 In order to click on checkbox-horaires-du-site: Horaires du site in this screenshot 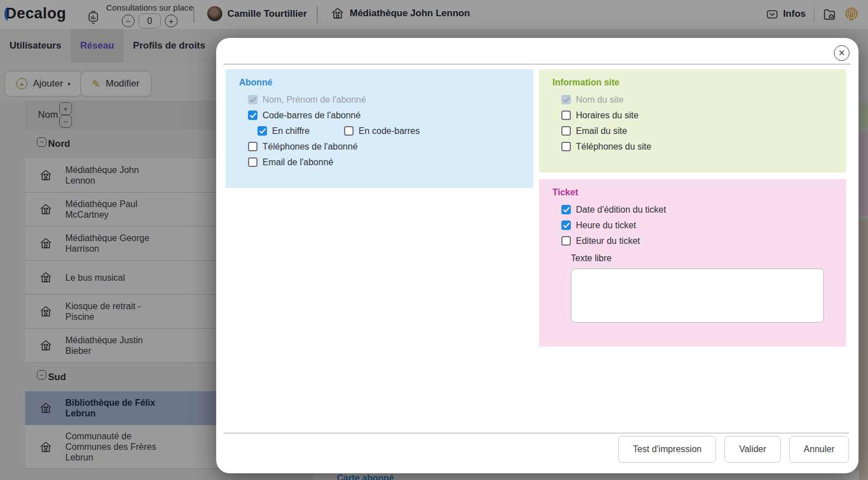, I will do `click(704, 115)`.